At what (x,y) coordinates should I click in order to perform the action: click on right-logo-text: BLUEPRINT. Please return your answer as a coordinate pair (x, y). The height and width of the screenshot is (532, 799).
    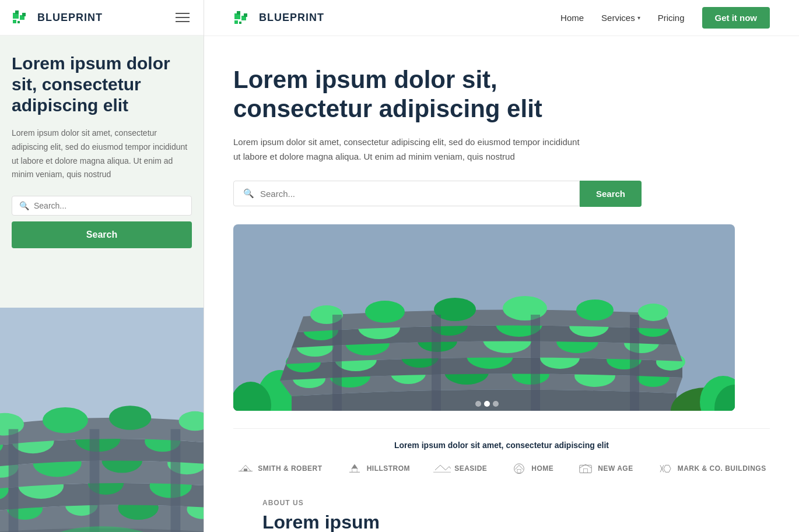
    Looking at the image, I should click on (292, 17).